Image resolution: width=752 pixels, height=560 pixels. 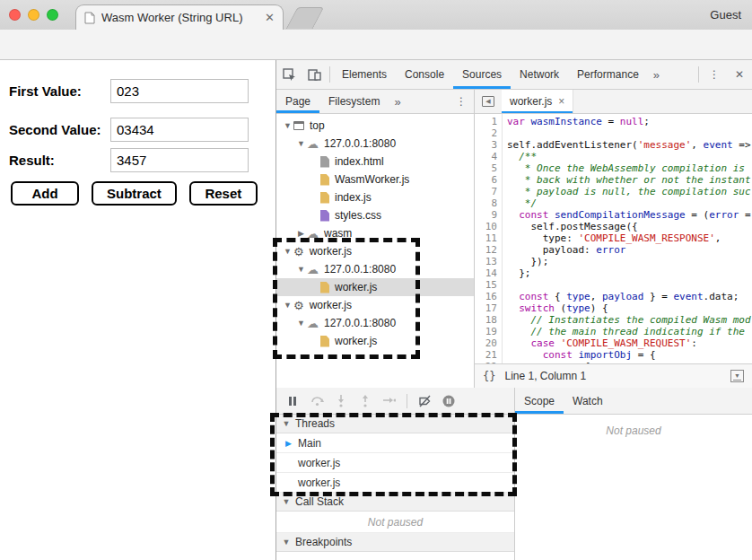 I want to click on dock-indicator-icon: ▼, so click(x=738, y=376).